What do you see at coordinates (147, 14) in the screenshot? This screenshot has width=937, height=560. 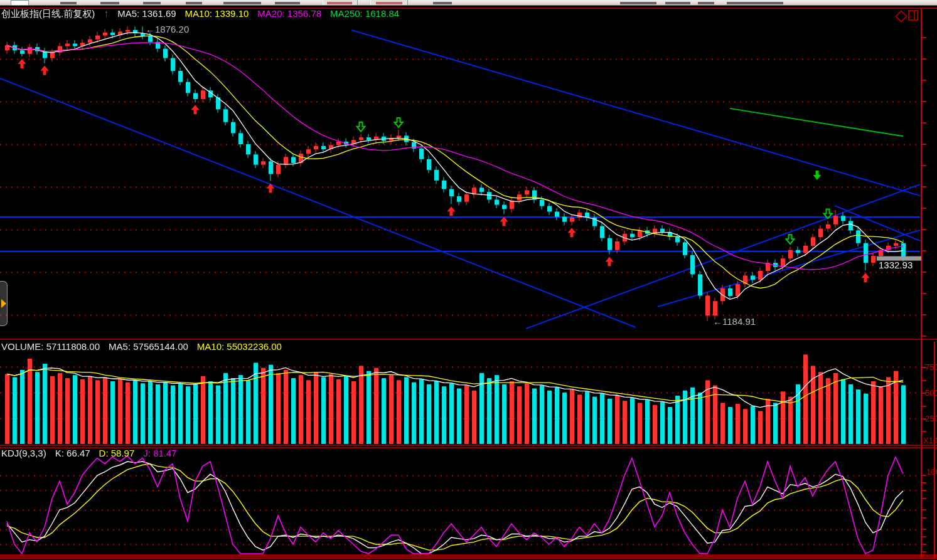 I see `ma5-legend: MA5: 1361.69` at bounding box center [147, 14].